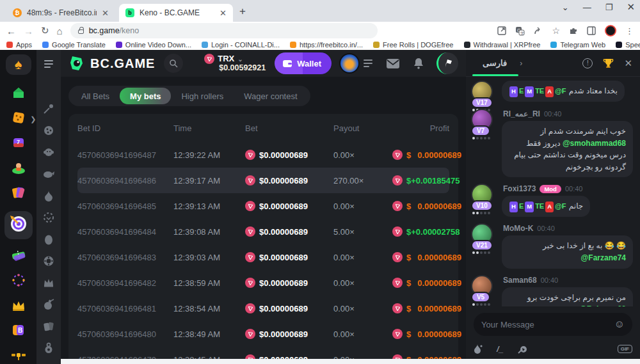 The image size is (640, 364). What do you see at coordinates (520, 189) in the screenshot?
I see `username: Foxi1373` at bounding box center [520, 189].